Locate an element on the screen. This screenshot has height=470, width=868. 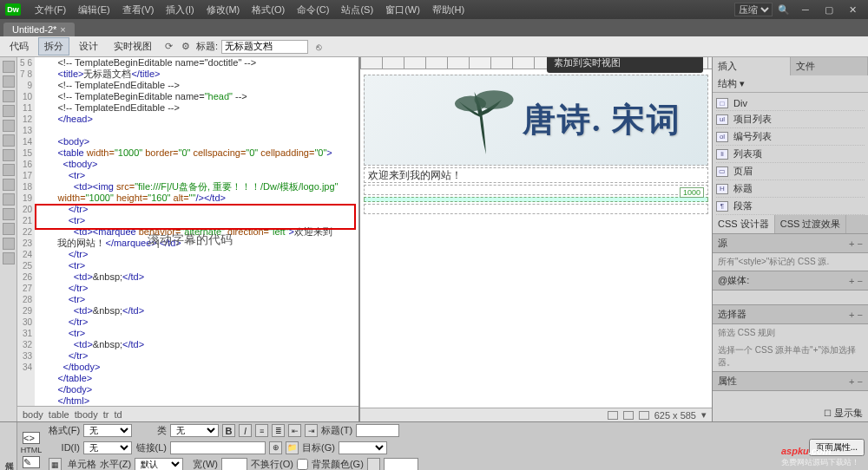
toolbar-icon: ⎋ is located at coordinates (319, 47).